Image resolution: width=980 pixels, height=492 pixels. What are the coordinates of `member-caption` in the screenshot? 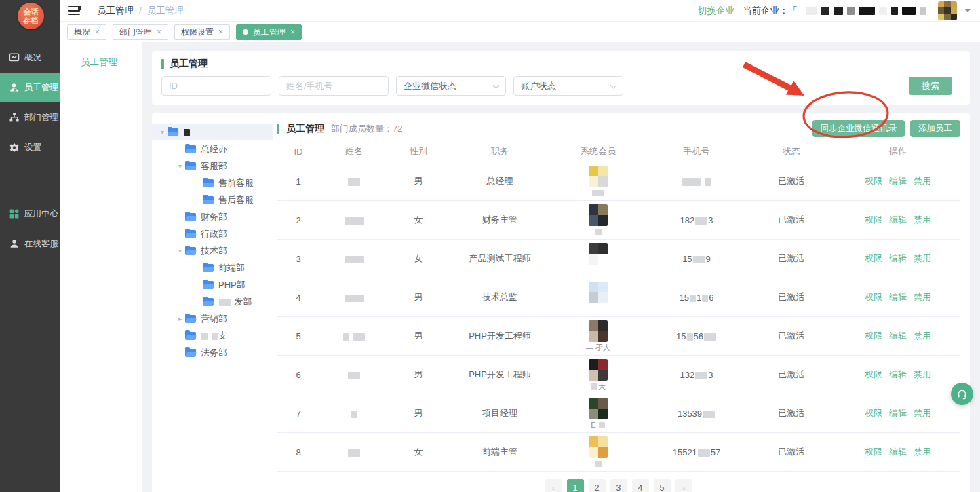 It's located at (598, 193).